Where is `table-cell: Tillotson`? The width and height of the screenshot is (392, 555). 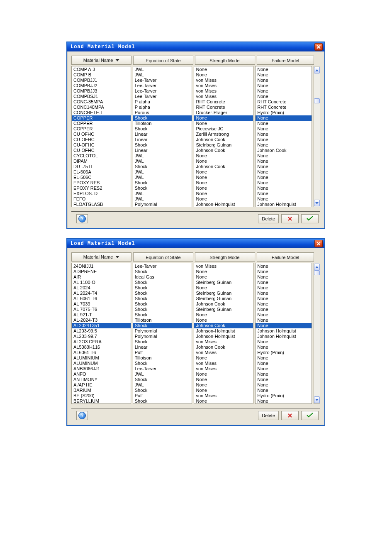
table-cell: Tillotson is located at coordinates (163, 124).